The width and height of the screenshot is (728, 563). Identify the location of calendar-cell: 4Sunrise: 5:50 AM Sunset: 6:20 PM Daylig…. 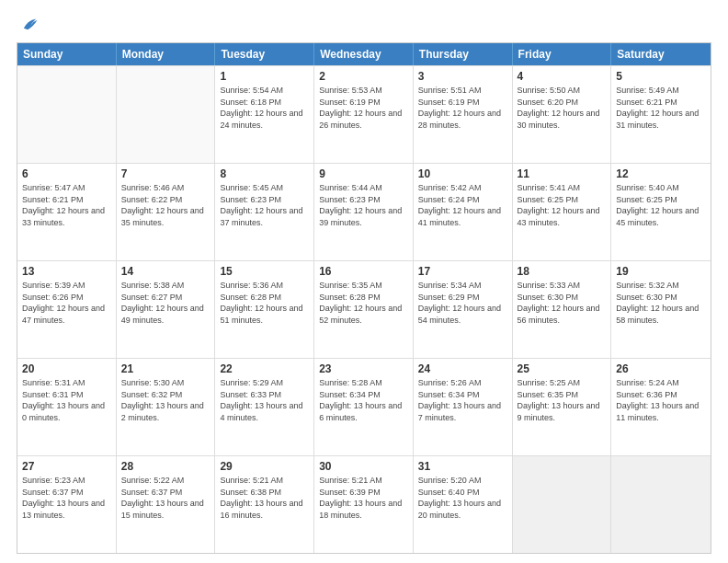
(563, 114).